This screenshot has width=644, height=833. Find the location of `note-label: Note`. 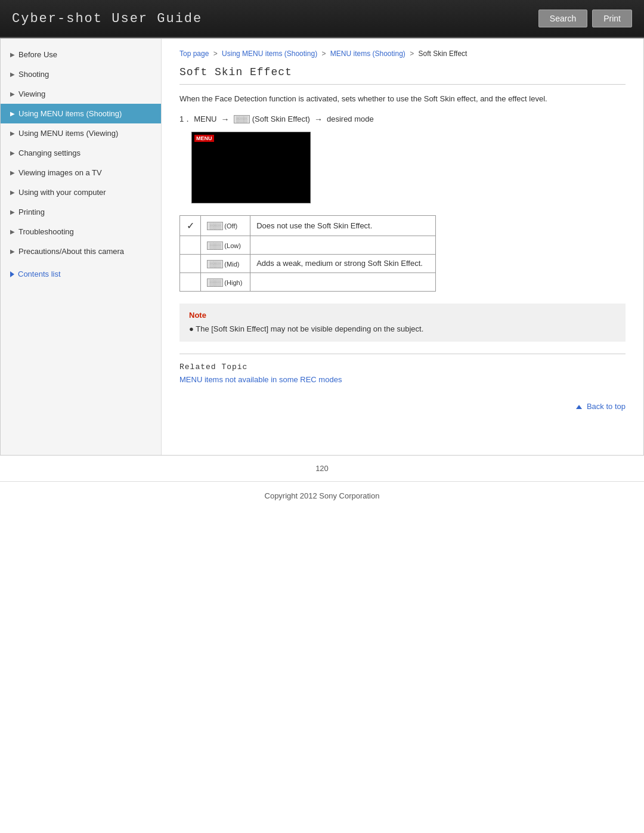

note-label: Note is located at coordinates (402, 315).